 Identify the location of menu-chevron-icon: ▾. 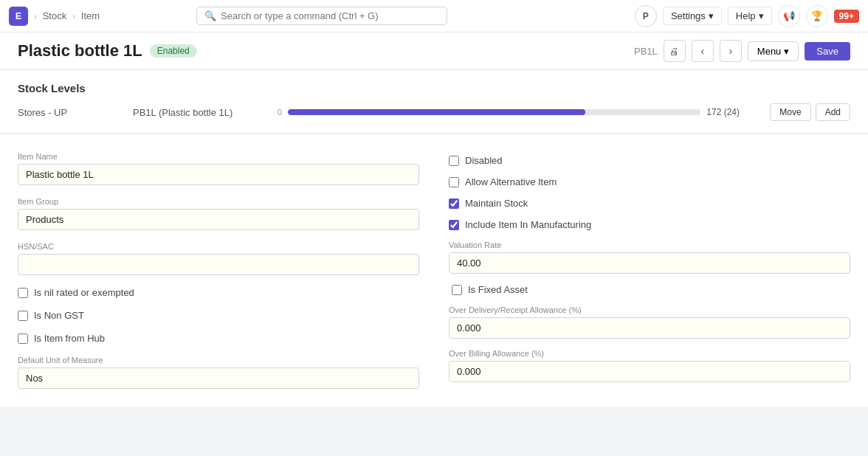
(787, 52).